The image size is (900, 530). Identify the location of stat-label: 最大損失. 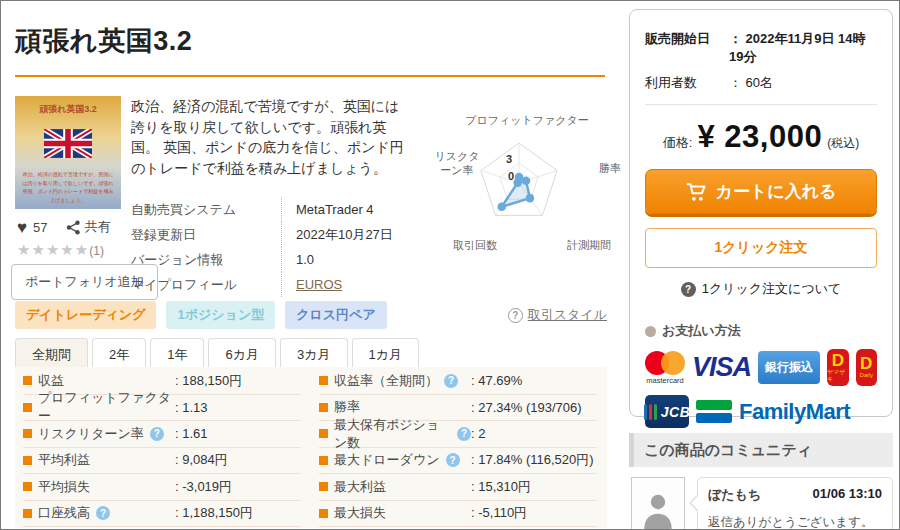
(395, 513).